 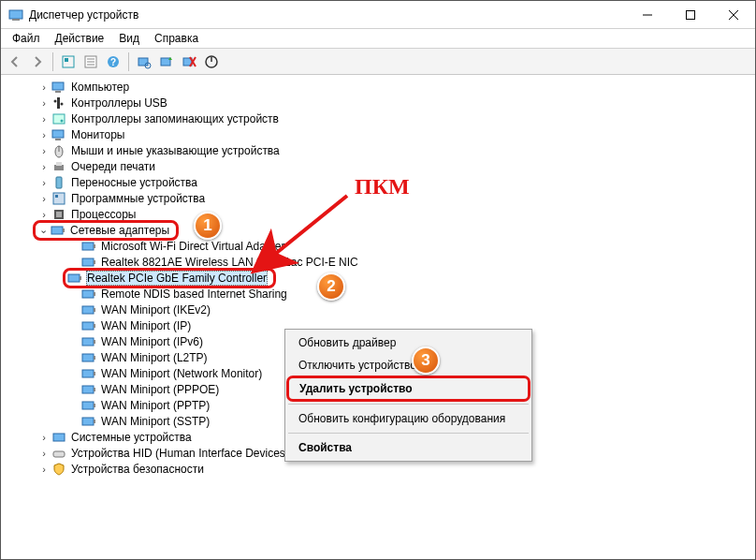 I want to click on back-button, so click(x=15, y=62).